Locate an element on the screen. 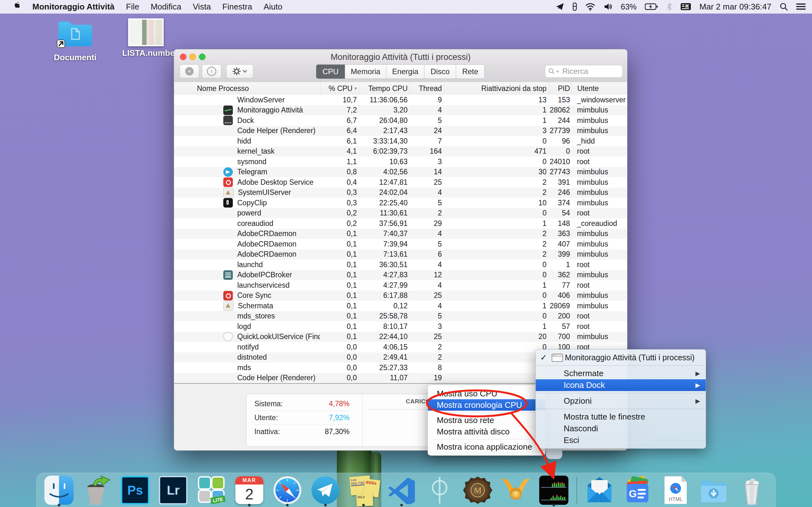  menu-item: Mostra cronologia CPU is located at coordinates (487, 405).